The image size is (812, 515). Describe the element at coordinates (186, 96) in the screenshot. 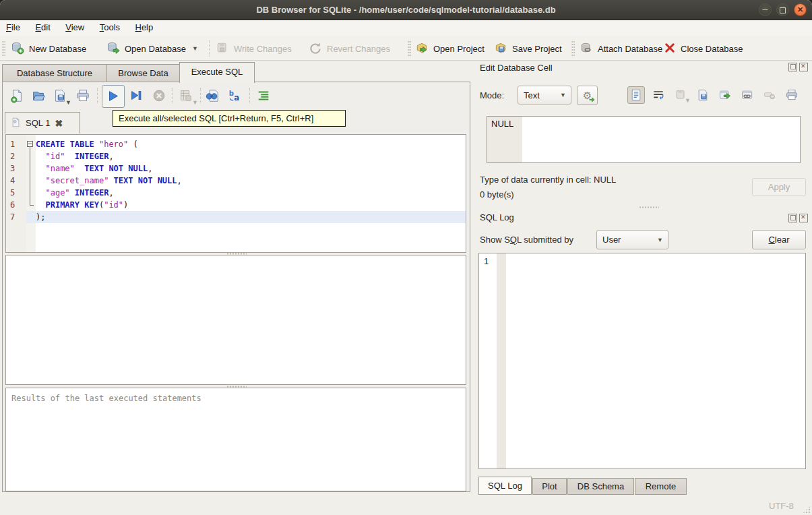

I see `save-results-icon: ▼` at that location.